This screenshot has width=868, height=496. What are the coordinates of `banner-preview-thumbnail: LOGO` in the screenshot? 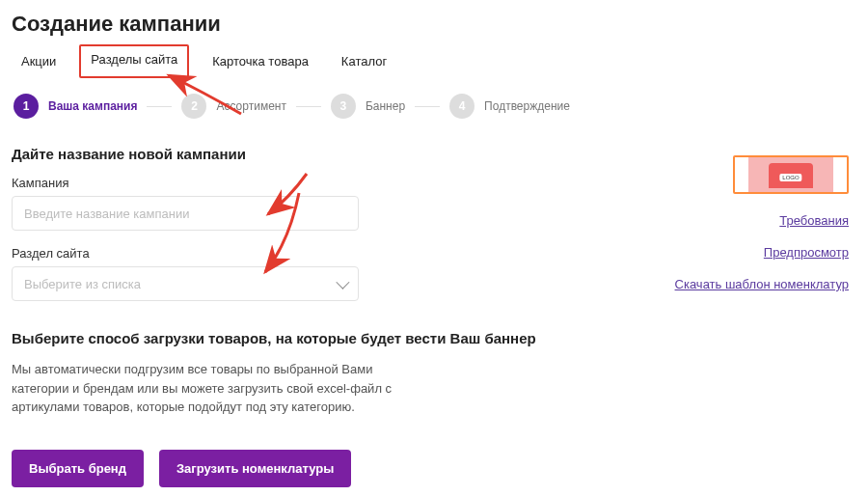 It's located at (791, 175).